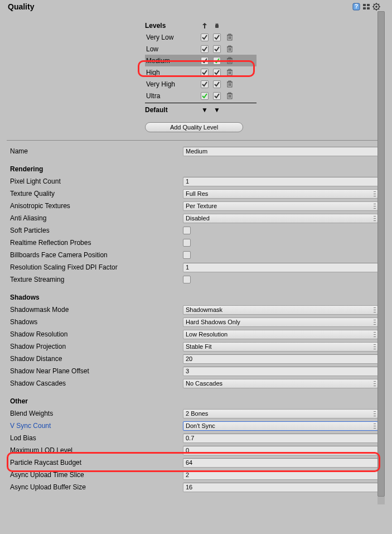  I want to click on anisotropic-dropdown: Per Texture, so click(280, 206).